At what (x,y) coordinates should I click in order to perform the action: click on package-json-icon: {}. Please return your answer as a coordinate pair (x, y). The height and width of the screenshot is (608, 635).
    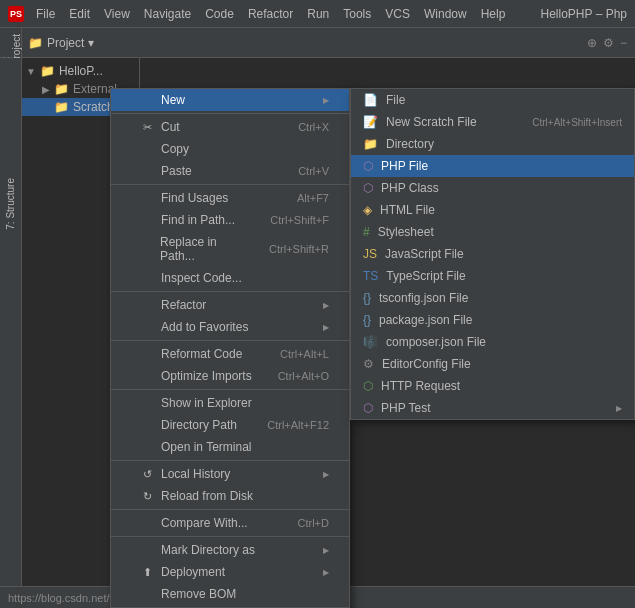
    Looking at the image, I should click on (367, 320).